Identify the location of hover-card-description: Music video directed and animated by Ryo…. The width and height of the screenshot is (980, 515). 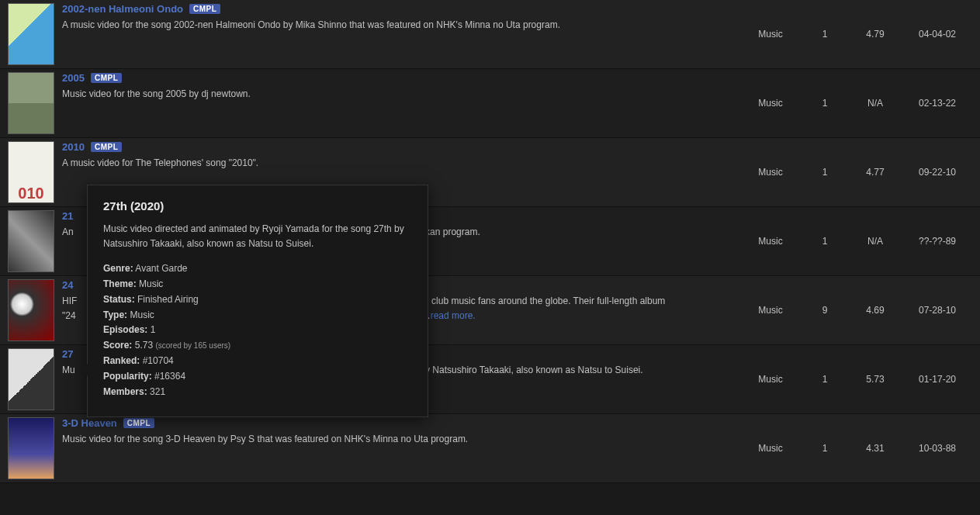
(258, 236).